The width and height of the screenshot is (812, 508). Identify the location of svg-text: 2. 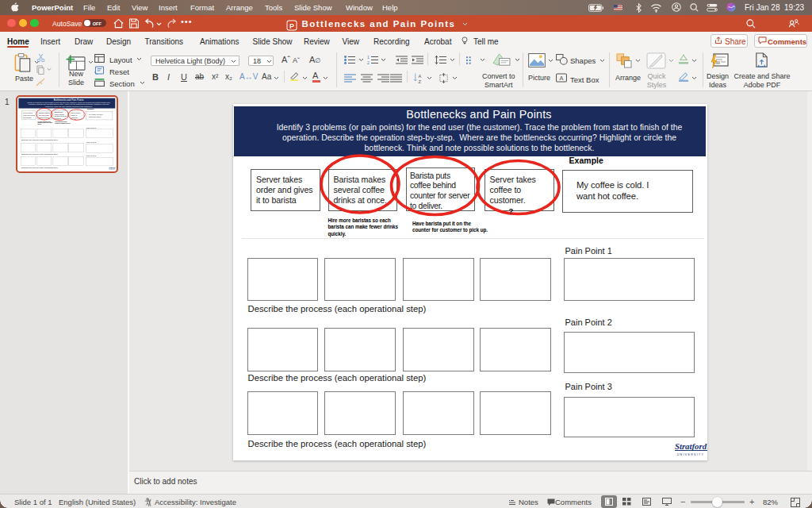
(368, 62).